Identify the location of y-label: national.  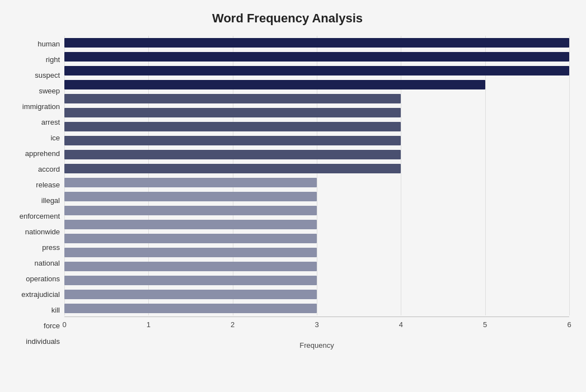
(47, 263).